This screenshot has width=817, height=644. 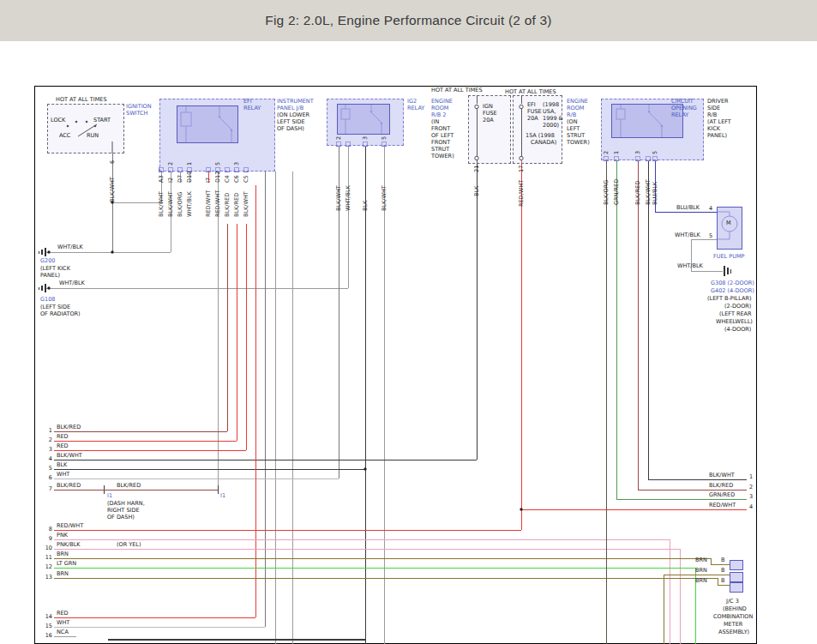 I want to click on hot-label: HOT AT ALL TIMES, so click(x=531, y=93).